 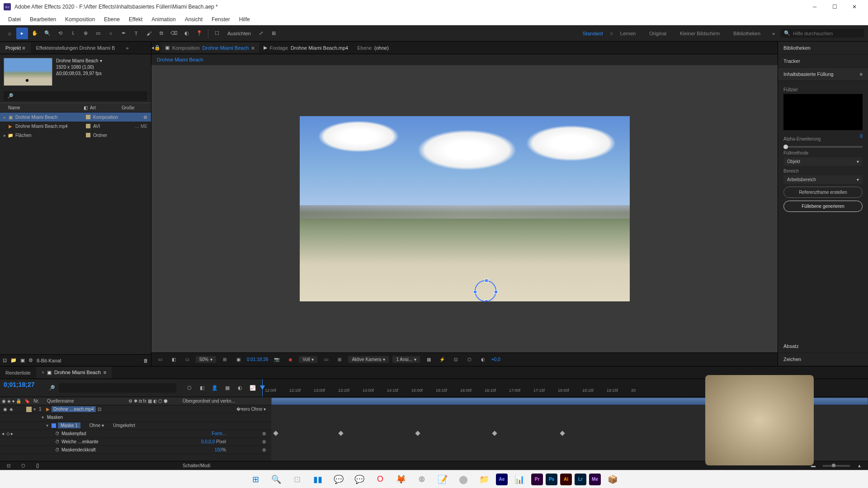 What do you see at coordinates (465, 60) in the screenshot?
I see `comp-breadcrumb: Drohne Miami Beach` at bounding box center [465, 60].